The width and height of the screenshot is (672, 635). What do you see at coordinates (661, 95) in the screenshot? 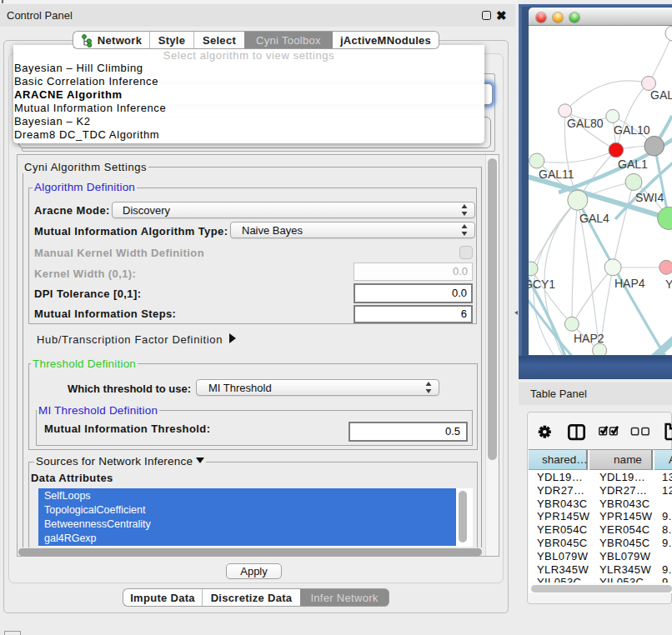
I see `svg-text: GAL` at bounding box center [661, 95].